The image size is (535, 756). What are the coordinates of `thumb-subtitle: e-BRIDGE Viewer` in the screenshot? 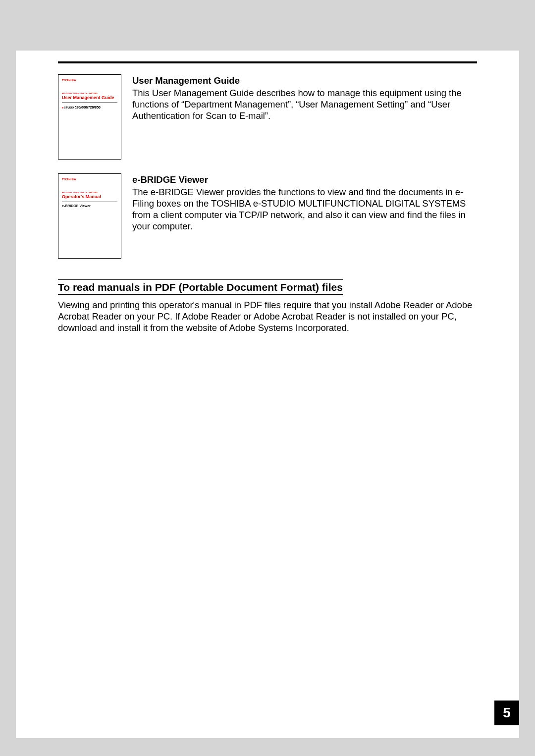 It's located at (90, 206).